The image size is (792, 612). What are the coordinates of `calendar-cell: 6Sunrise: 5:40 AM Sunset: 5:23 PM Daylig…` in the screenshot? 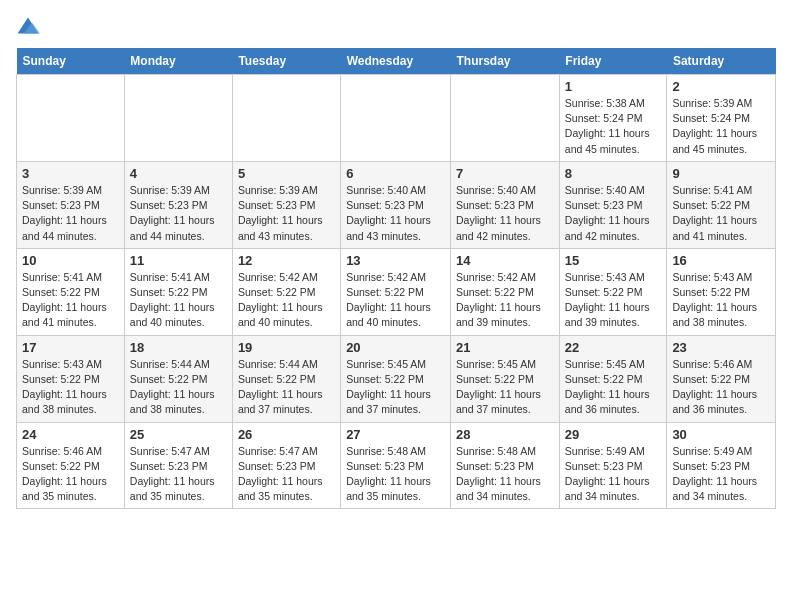 It's located at (396, 204).